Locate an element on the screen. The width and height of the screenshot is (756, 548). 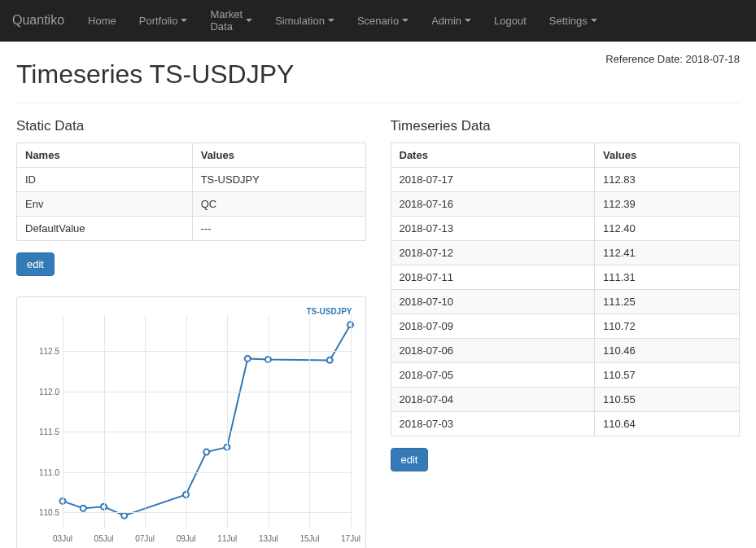
ts-value-cell: 110.72 is located at coordinates (666, 327).